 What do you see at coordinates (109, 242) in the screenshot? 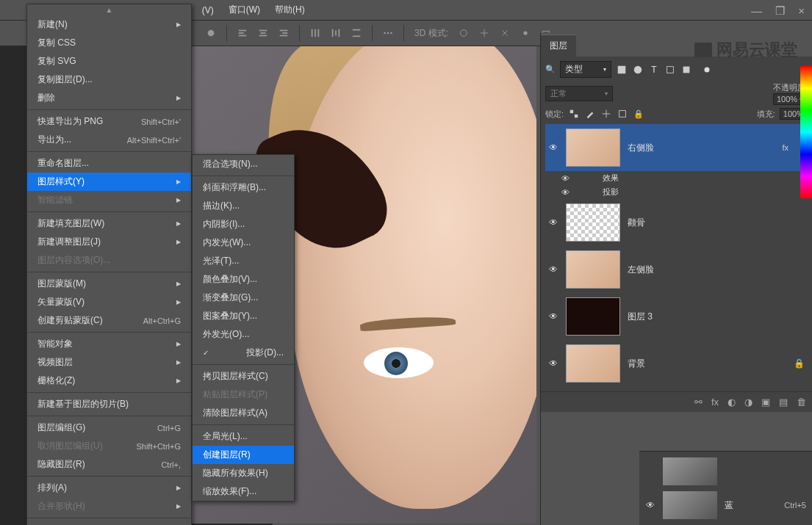
I see `menu-item: 新建调整图层(J)` at bounding box center [109, 242].